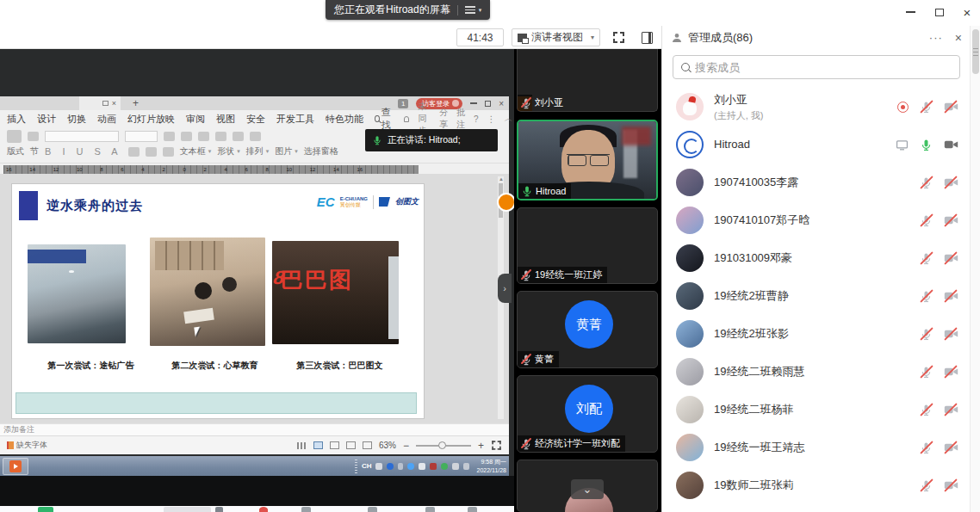 The image size is (980, 512). I want to click on antivirus-tray-icon, so click(444, 466).